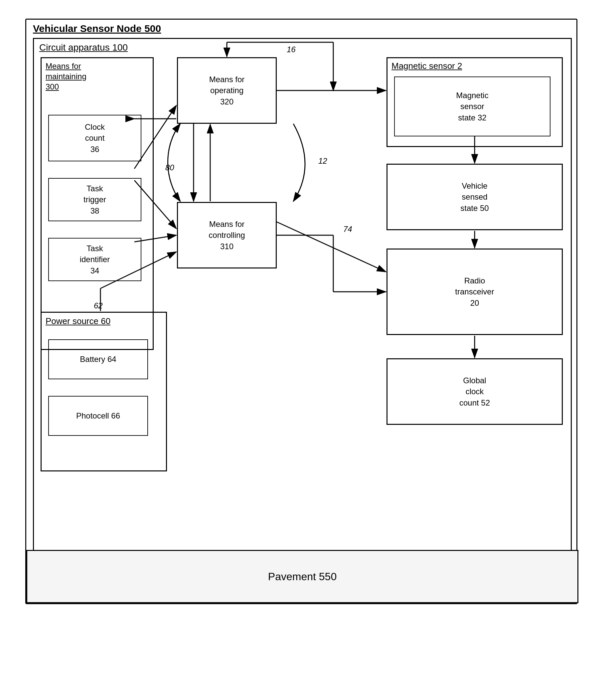  What do you see at coordinates (98, 416) in the screenshot?
I see `photocell-box: Photocell 66` at bounding box center [98, 416].